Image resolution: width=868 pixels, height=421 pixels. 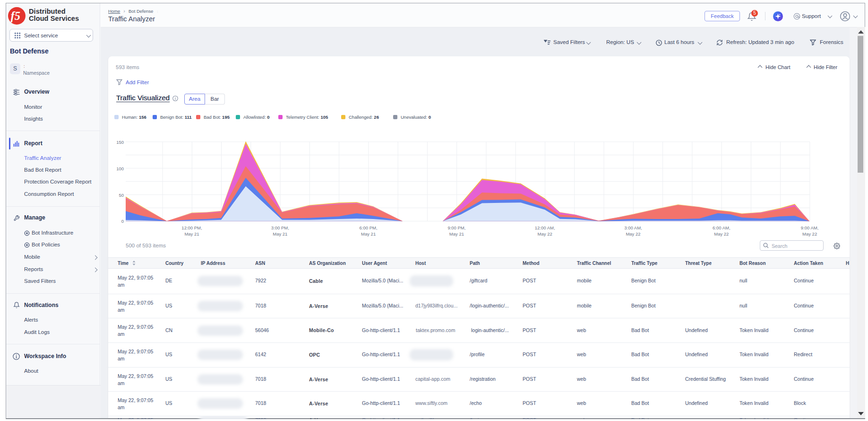 I want to click on svg-text: 0, so click(x=123, y=221).